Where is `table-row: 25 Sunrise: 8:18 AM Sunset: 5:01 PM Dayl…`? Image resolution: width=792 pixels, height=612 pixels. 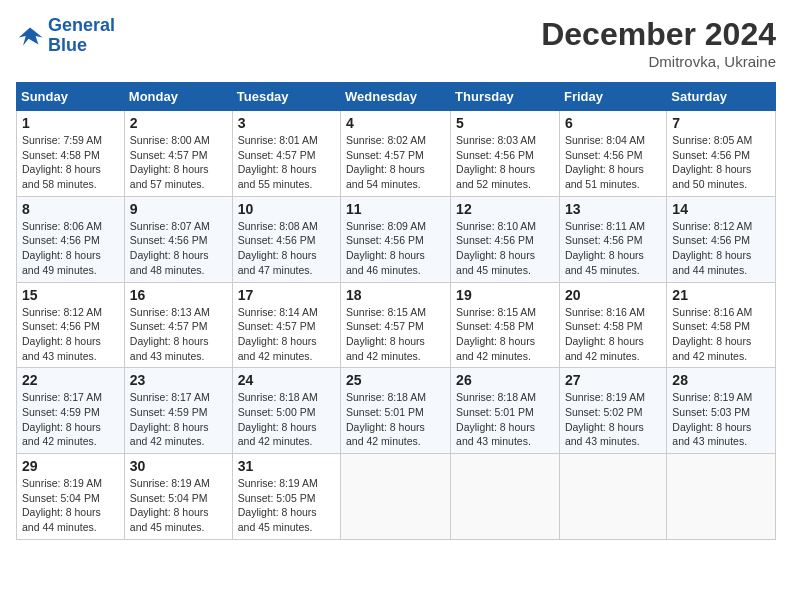 table-row: 25 Sunrise: 8:18 AM Sunset: 5:01 PM Dayl… is located at coordinates (396, 411).